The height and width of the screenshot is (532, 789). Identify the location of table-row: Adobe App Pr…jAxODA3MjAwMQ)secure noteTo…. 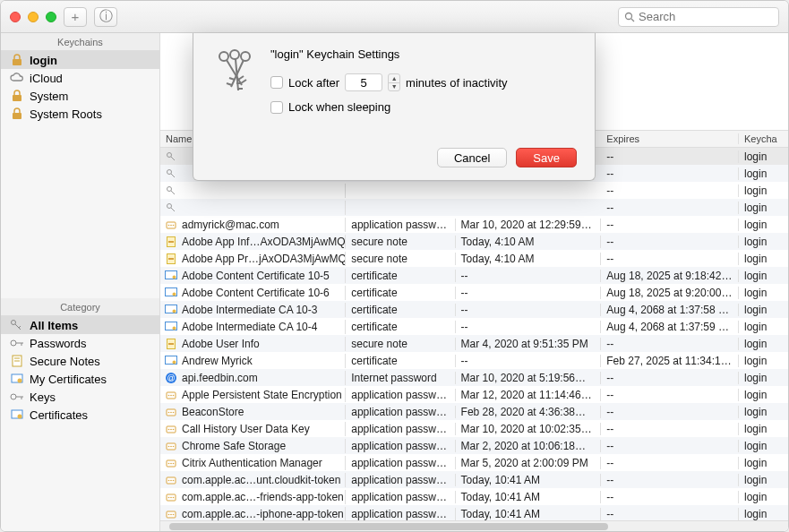
(475, 258).